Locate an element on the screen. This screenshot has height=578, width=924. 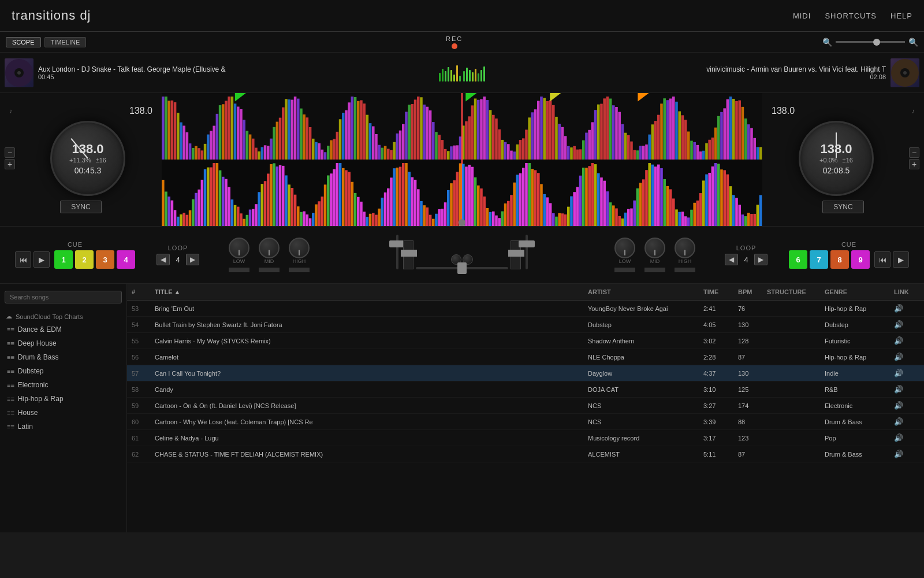
help-link: HELP is located at coordinates (901, 16).